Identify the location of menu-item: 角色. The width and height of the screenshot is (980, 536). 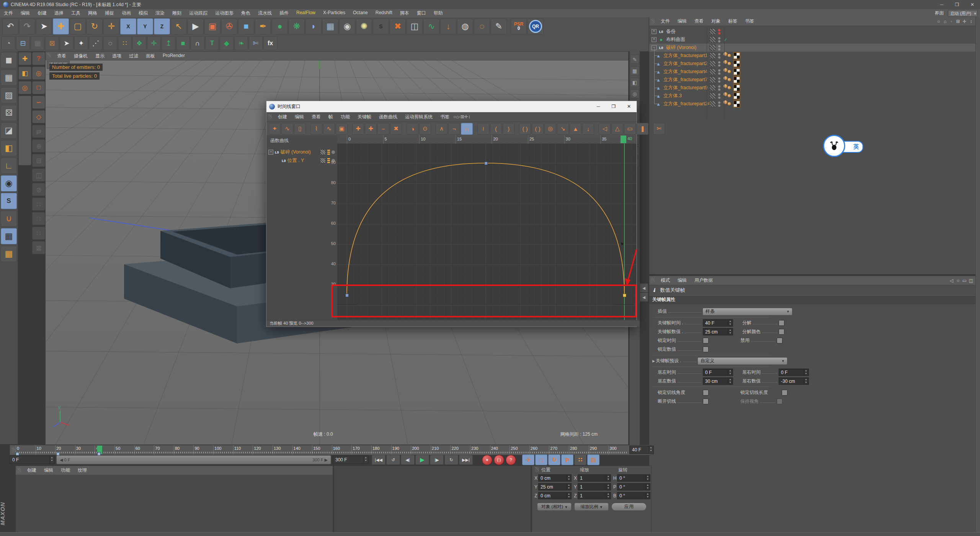
(246, 13).